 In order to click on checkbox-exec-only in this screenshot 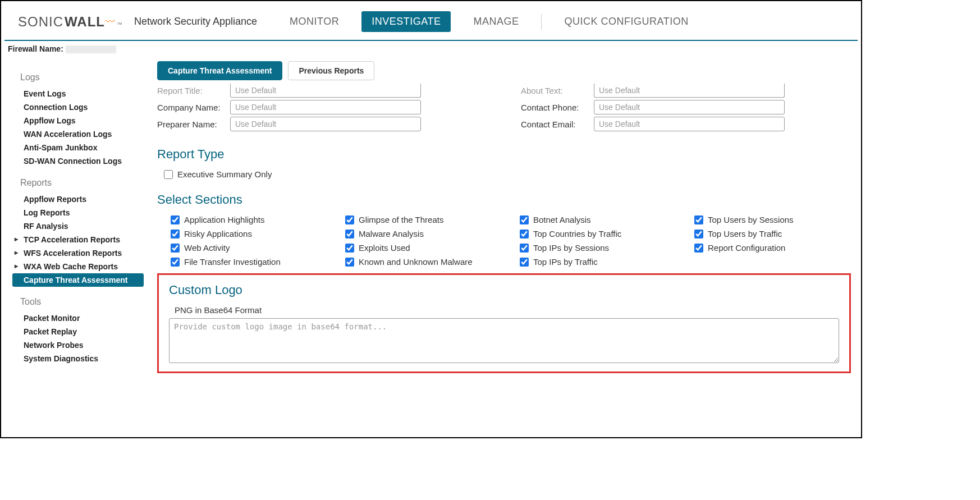, I will do `click(168, 175)`.